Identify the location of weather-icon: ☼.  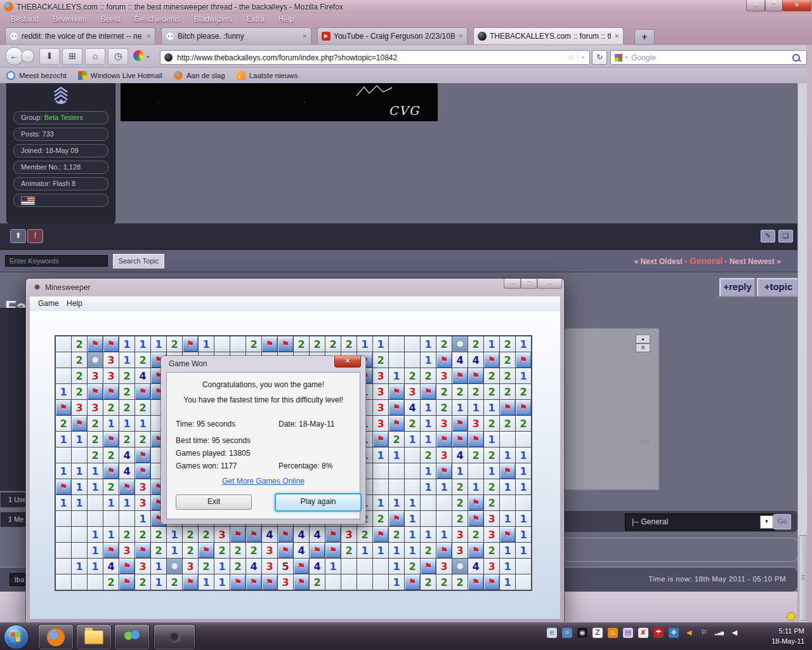
(567, 633).